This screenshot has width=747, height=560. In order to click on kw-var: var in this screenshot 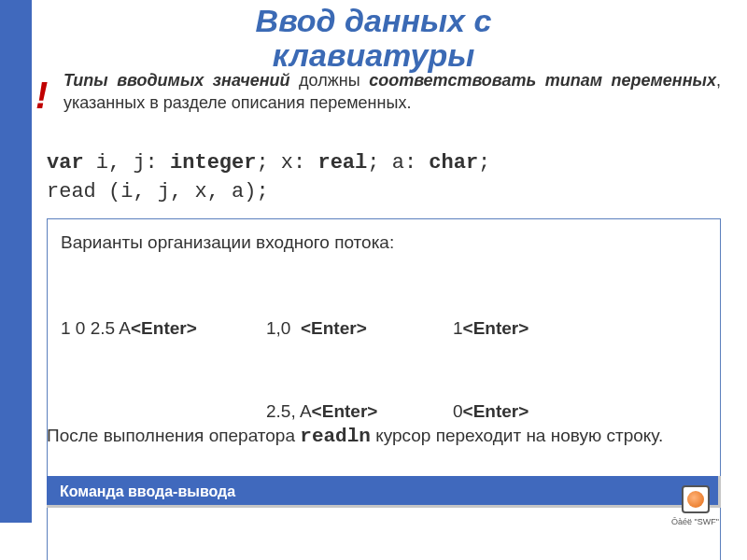, I will do `click(65, 162)`.